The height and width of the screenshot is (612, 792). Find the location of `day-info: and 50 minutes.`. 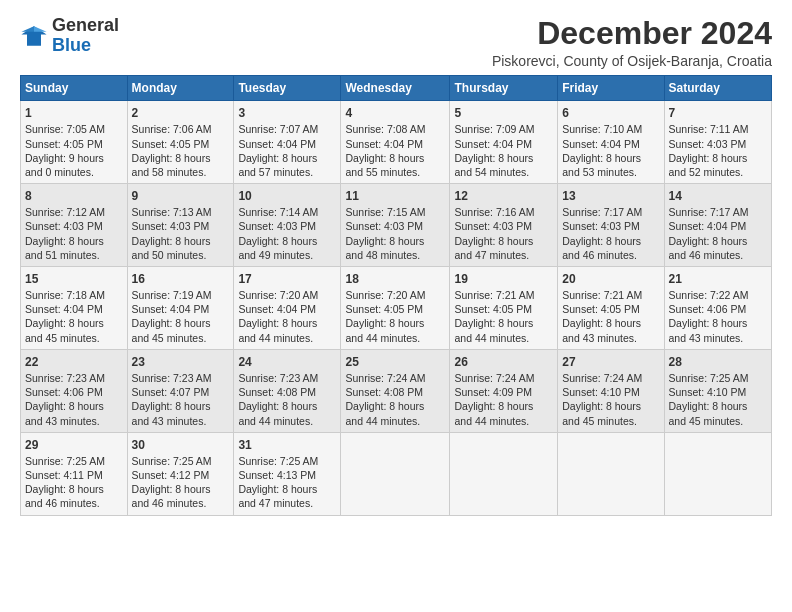

day-info: and 50 minutes. is located at coordinates (181, 255).